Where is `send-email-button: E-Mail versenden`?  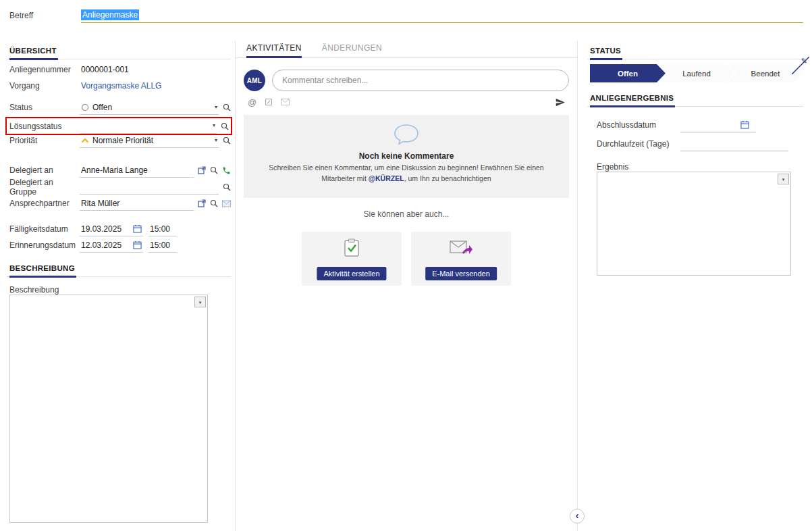
send-email-button: E-Mail versenden is located at coordinates (461, 274).